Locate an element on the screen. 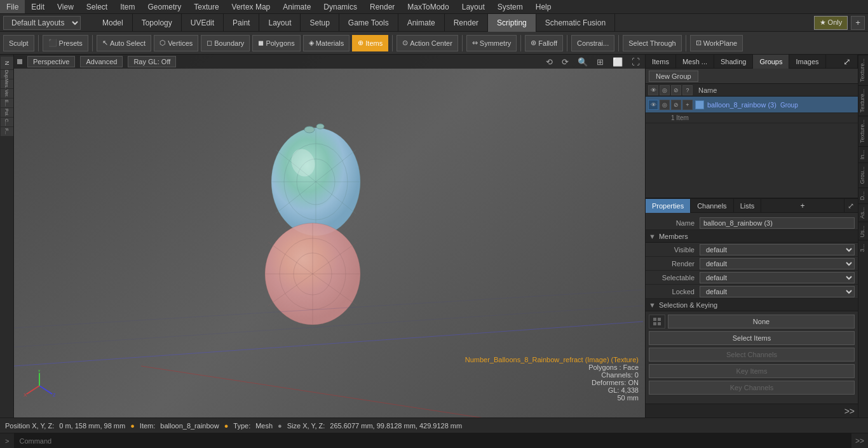 The image size is (868, 448). members-section: ▼ Members is located at coordinates (752, 236).